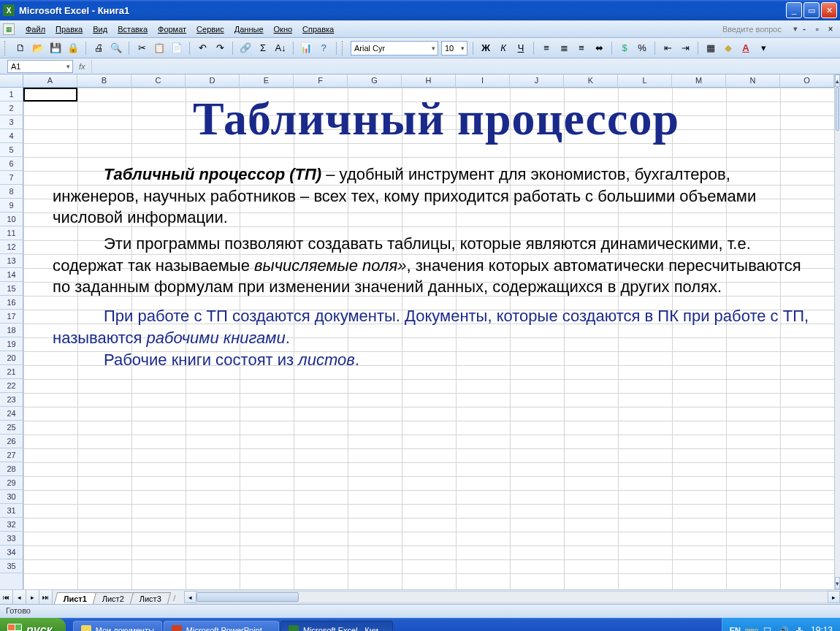 This screenshot has width=840, height=631. What do you see at coordinates (546, 48) in the screenshot?
I see `align-left-button: ≡` at bounding box center [546, 48].